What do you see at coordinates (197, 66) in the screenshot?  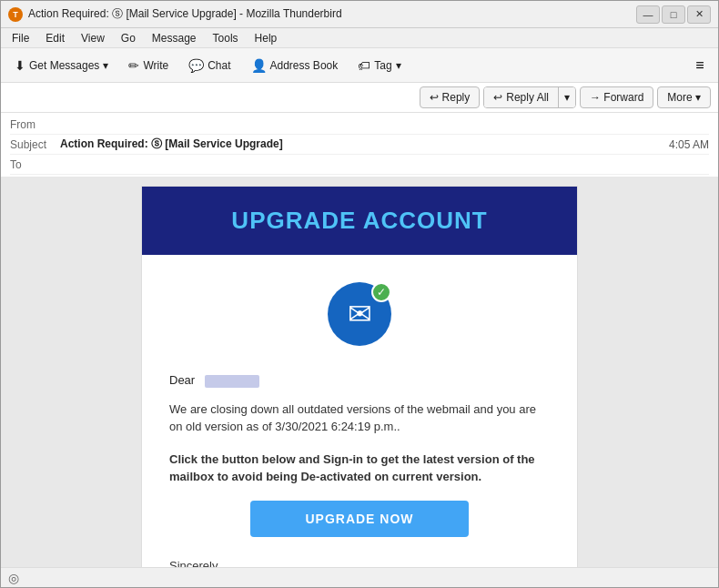 I see `chat-icon: 💬` at bounding box center [197, 66].